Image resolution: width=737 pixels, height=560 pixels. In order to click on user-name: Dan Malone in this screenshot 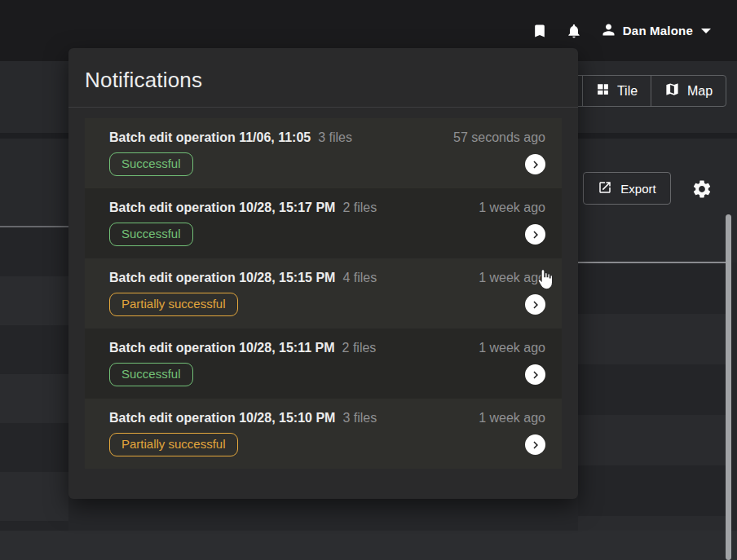, I will do `click(658, 31)`.